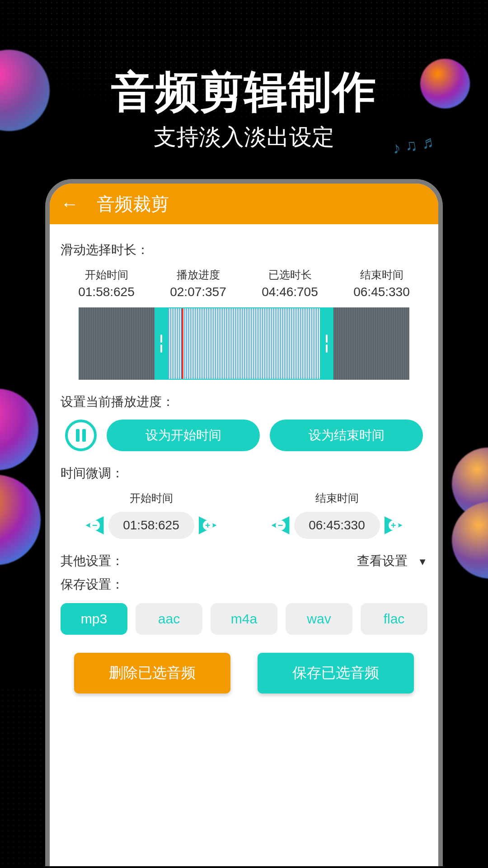 Image resolution: width=488 pixels, height=868 pixels. Describe the element at coordinates (70, 204) in the screenshot. I see `back-arrow-icon: ←` at that location.